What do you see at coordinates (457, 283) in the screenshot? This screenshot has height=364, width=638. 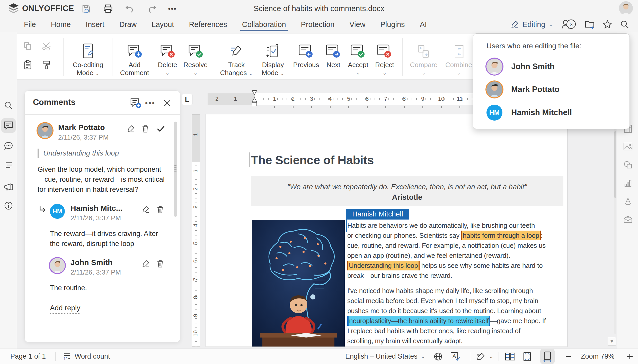 I see `document-text: Hamish Mitchell Habits are behaviors we …` at bounding box center [457, 283].